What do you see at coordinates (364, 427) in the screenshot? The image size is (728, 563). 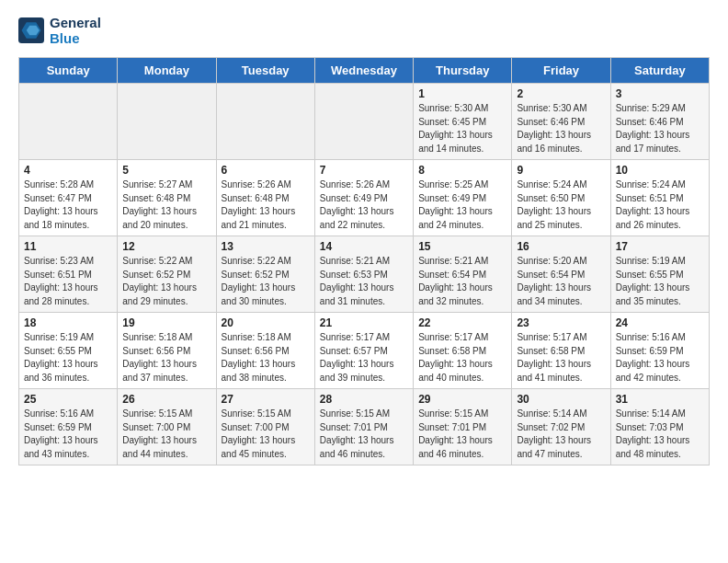 I see `calendar-week-5: 25Sunrise: 5:16 AM Sunset: 6:59 PM Dayli…` at bounding box center [364, 427].